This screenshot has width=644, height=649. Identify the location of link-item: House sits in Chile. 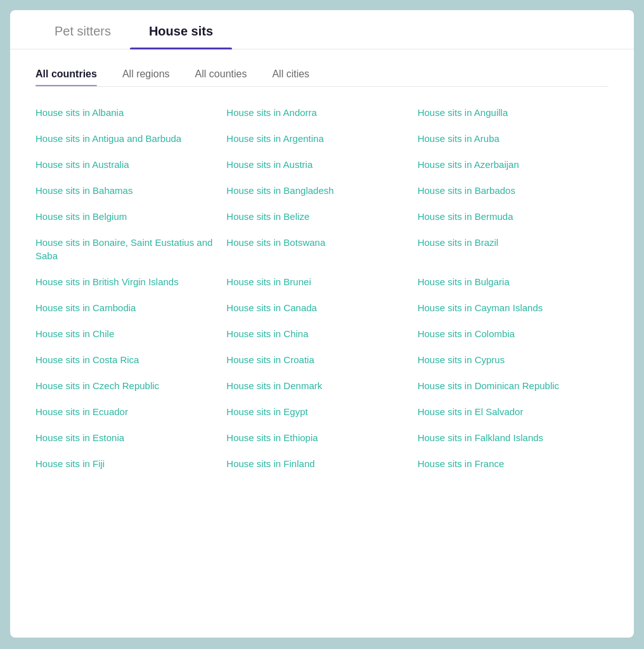
(131, 333).